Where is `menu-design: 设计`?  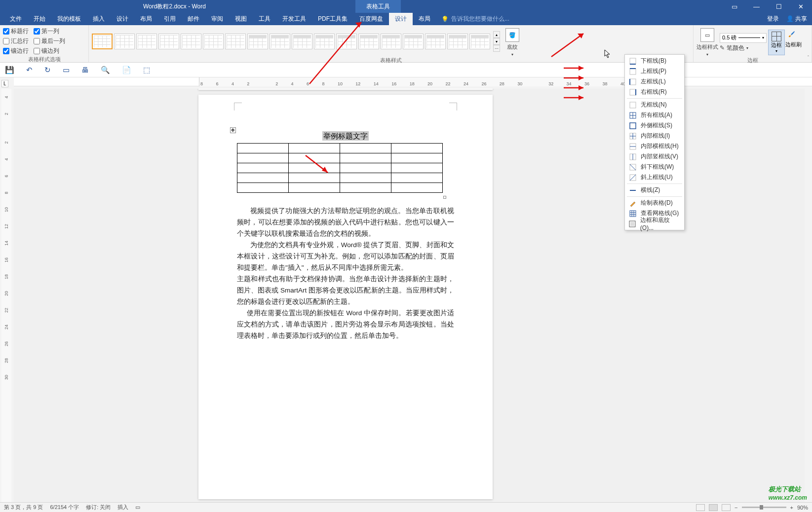
menu-design: 设计 is located at coordinates (122, 19).